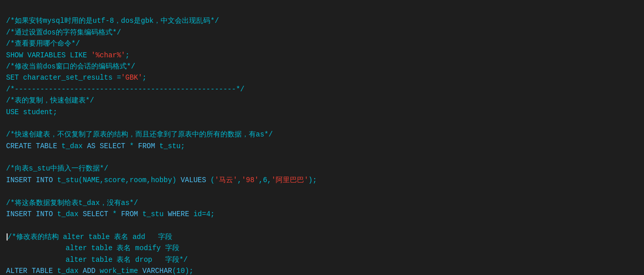 The height and width of the screenshot is (275, 644). I want to click on code-line: INSERT INTO t_dax SELECT * FROM t_stu WH…, so click(322, 214).